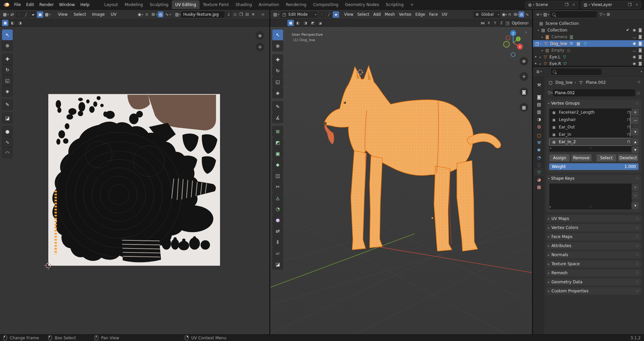  What do you see at coordinates (278, 93) in the screenshot?
I see `vp-tool-transform: ◈` at bounding box center [278, 93].